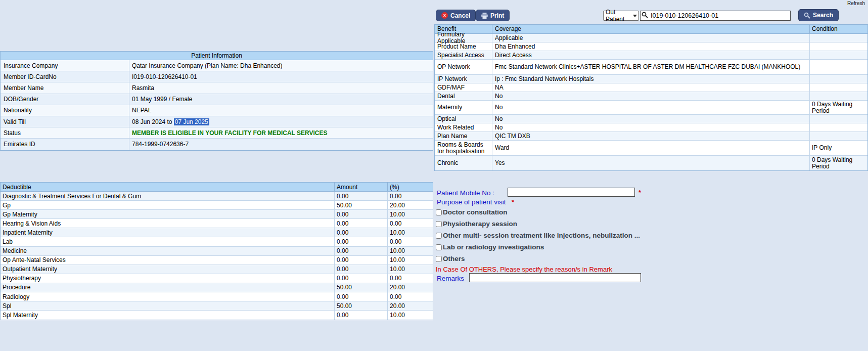  I want to click on benefit-coverage: QIC TM DXB, so click(651, 136).